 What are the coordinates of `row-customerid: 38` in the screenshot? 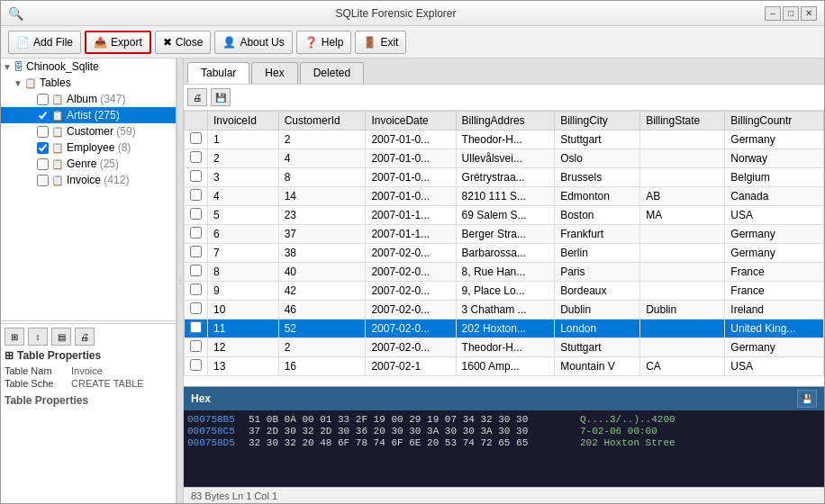 It's located at (322, 254).